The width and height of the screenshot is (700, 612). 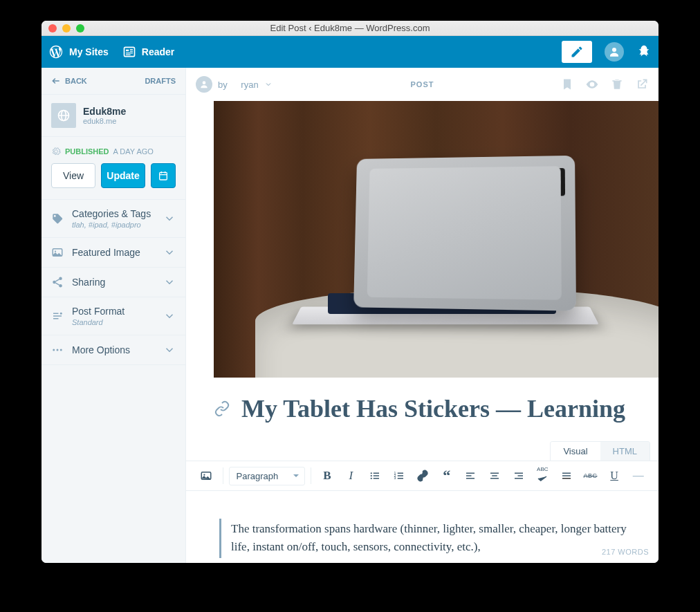 I want to click on hr-button: —, so click(x=638, y=476).